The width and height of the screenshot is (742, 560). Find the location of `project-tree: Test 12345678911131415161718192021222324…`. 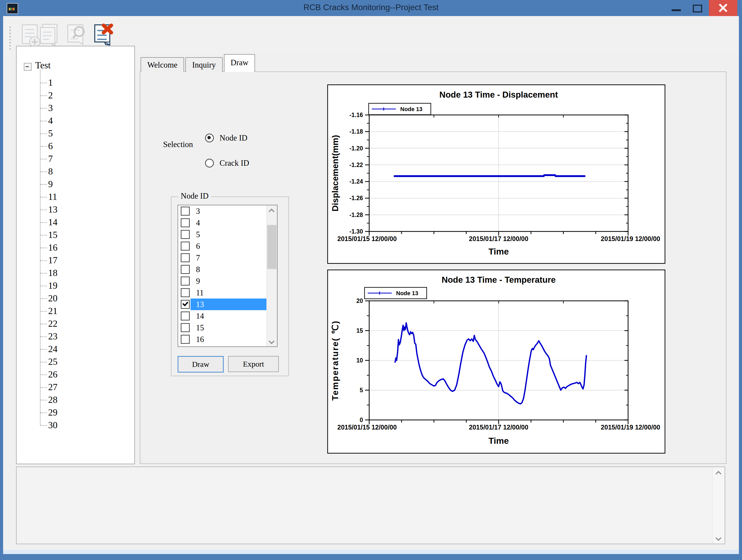

project-tree: Test 12345678911131415161718192021222324… is located at coordinates (75, 255).